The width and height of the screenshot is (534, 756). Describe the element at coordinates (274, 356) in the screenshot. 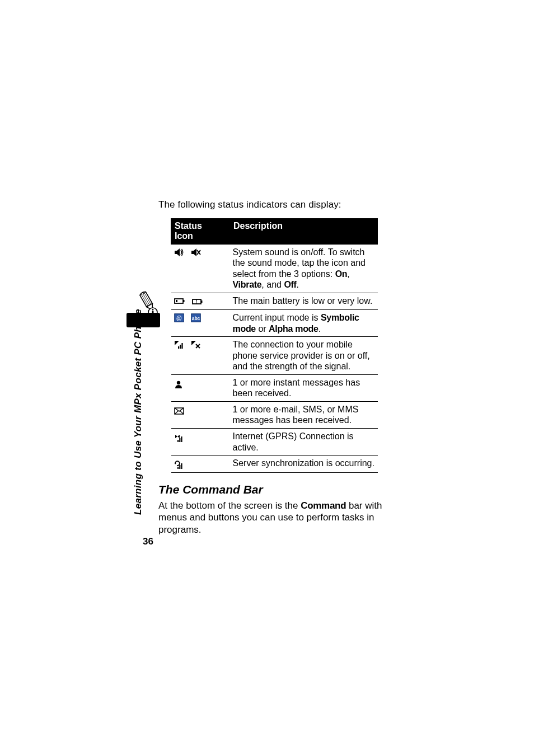

I see `table-row: The connection to your mobile phone serv…` at that location.